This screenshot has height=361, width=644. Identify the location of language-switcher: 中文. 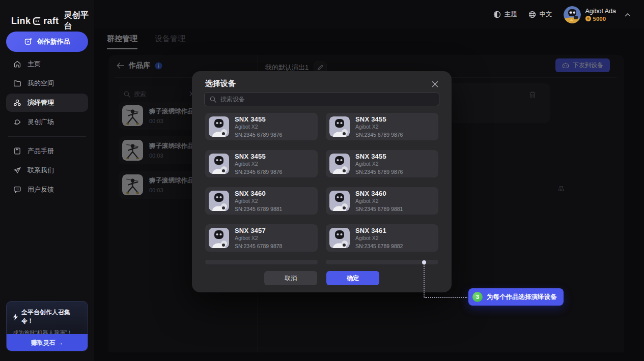
(541, 14).